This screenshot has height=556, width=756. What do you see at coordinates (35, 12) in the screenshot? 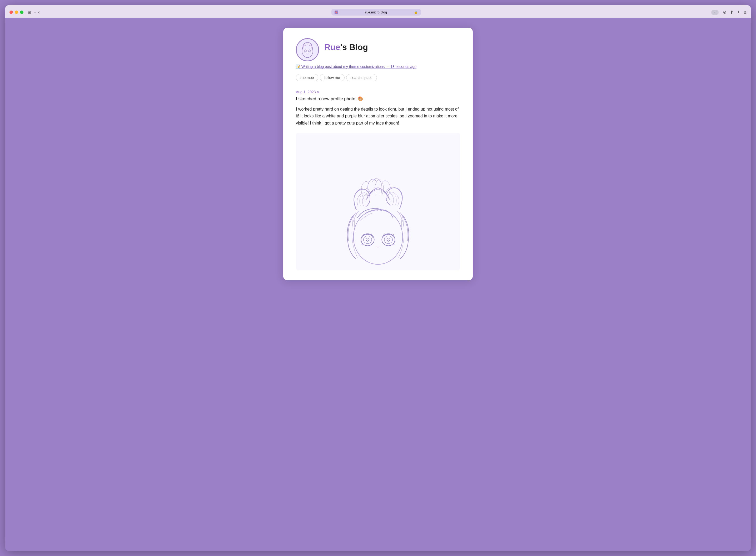
I see `chevron-icon: ⌄` at bounding box center [35, 12].